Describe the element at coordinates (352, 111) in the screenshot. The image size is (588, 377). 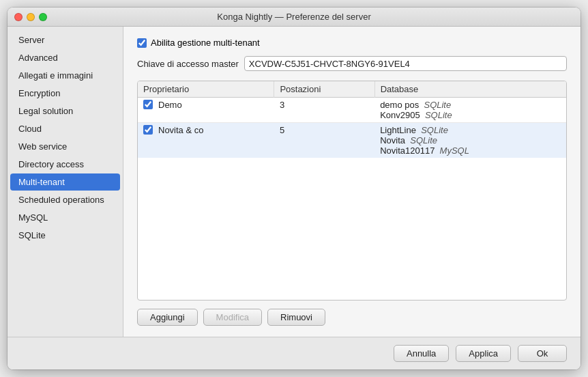
I see `table-row: Demo 3 demo pos SQLite Konv2905 SQLite` at that location.